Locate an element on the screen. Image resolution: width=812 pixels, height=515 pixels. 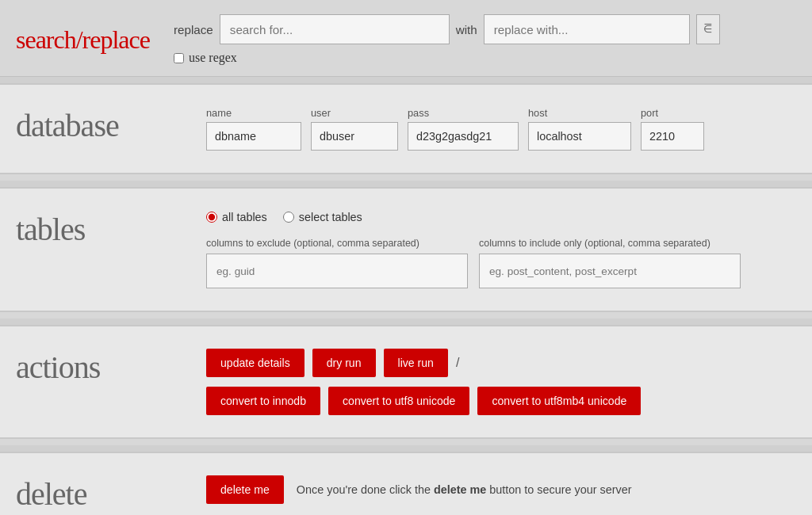
logo-slash: / is located at coordinates (79, 40).